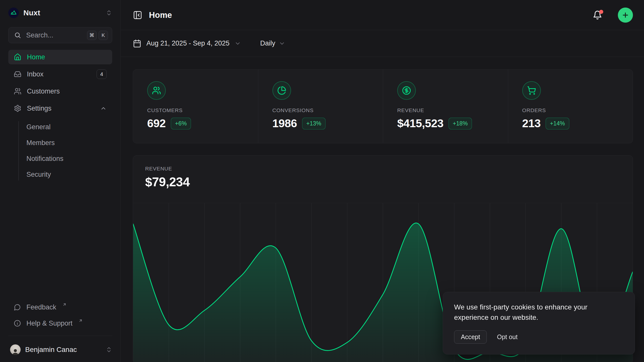 This screenshot has height=362, width=644. Describe the element at coordinates (285, 123) in the screenshot. I see `stat-value: 1986` at that location.